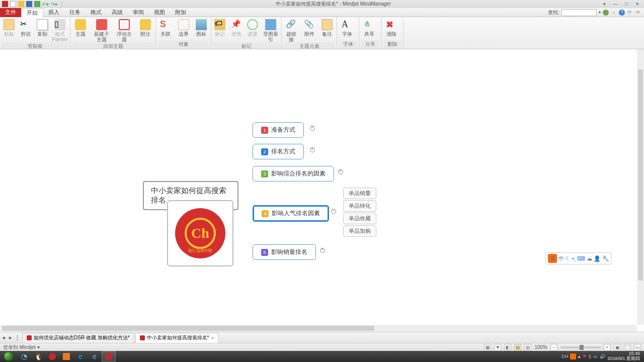 Image resolution: width=644 pixels, height=362 pixels. What do you see at coordinates (18, 338) in the screenshot?
I see `tab-list-icon: │` at bounding box center [18, 338].